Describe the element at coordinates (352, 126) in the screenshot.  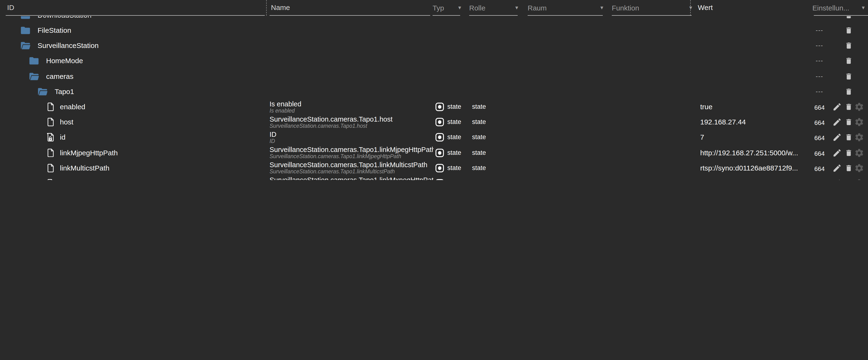
I see `object-name-subtext: SurveillanceStation.cameras.Tapo1.host` at that location.